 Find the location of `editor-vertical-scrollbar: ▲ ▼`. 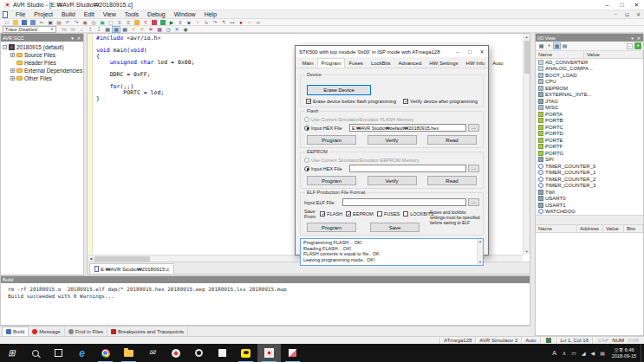

editor-vertical-scrollbar: ▲ ▼ is located at coordinates (526, 144).